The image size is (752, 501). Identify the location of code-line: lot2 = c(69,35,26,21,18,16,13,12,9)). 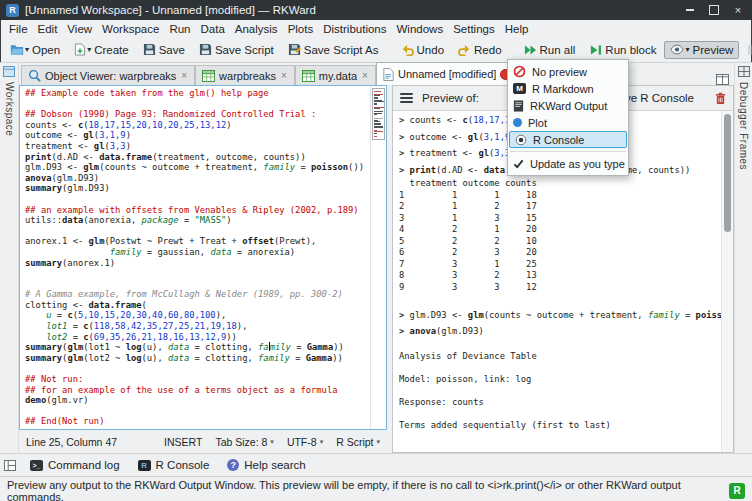
(198, 338).